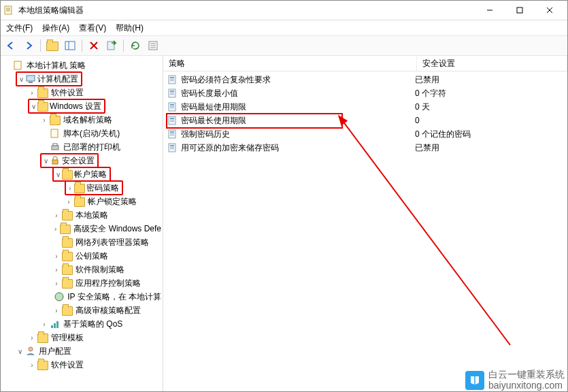  Describe the element at coordinates (107, 297) in the screenshot. I see `tree-ipsec: IP 安全策略，在 本地计算` at that location.